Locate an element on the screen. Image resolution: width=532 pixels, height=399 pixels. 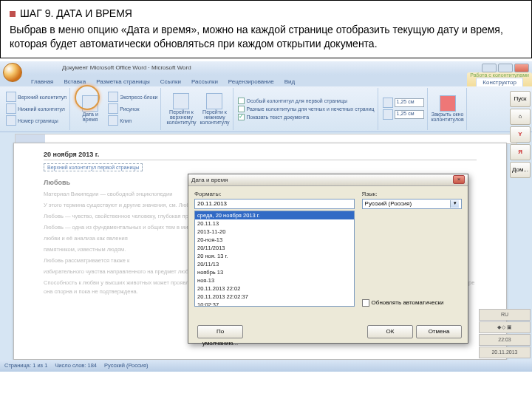
header-icon is located at coordinates (11, 97).